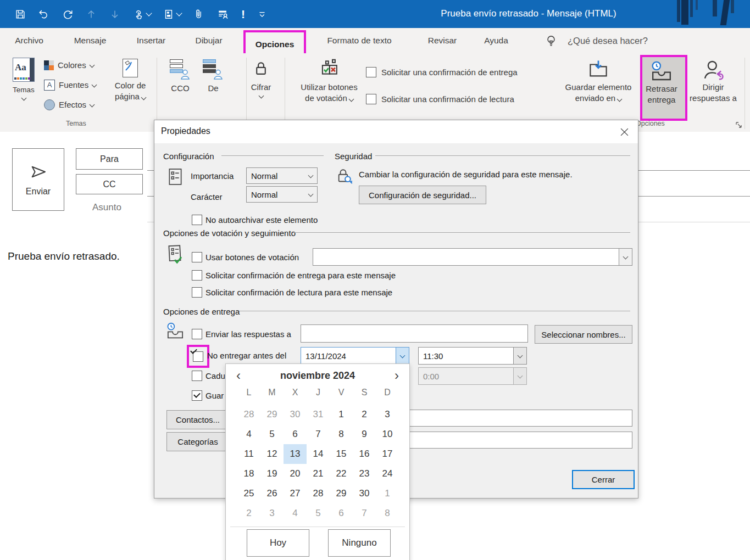 This screenshot has width=750, height=560. I want to click on configuracion-seguridad-button: Configuración de seguridad..., so click(423, 195).